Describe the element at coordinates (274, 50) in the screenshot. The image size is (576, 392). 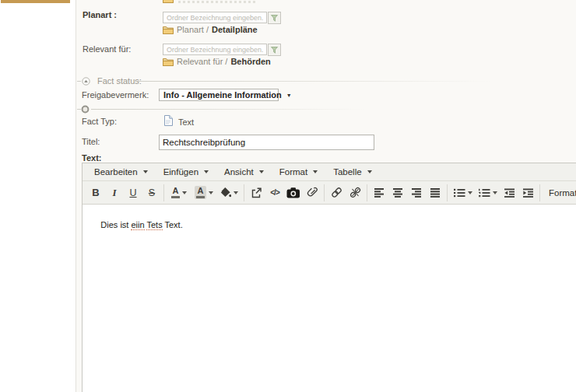
I see `relevant-fuer-filter-button` at that location.